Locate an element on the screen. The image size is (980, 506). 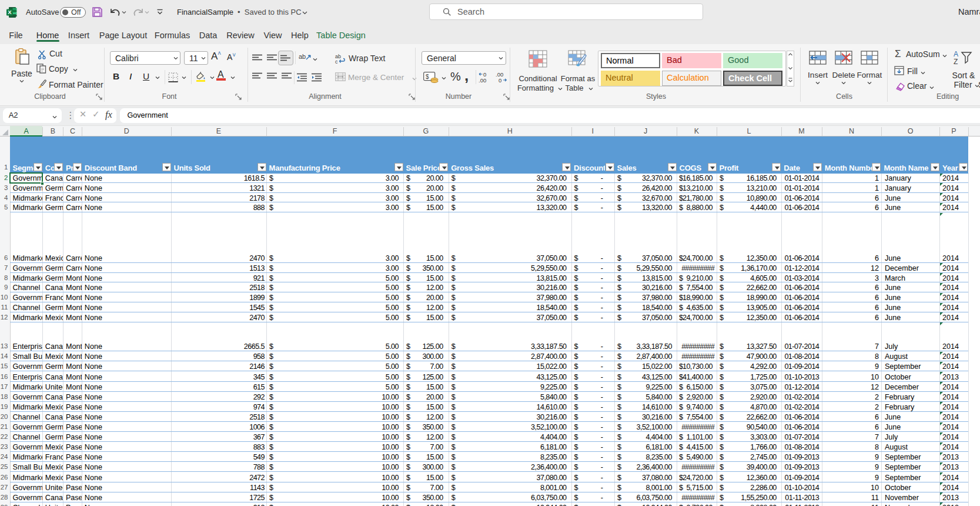
svg-text: Z is located at coordinates (956, 61).